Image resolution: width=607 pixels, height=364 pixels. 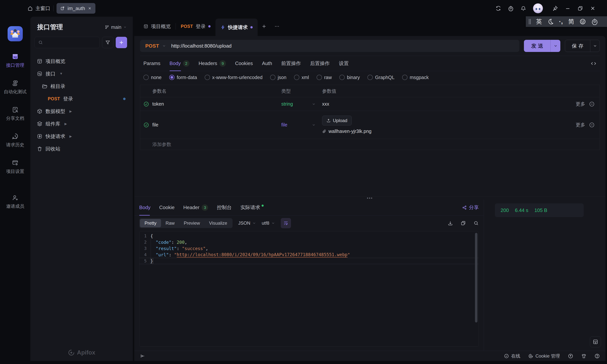 I want to click on tree-item-data-models: 数据模型 ▶, so click(x=81, y=111).